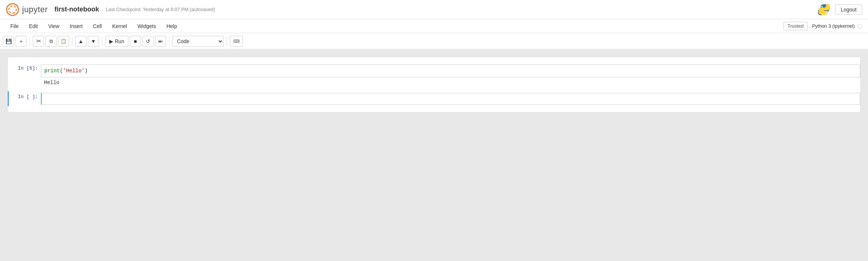 Image resolution: width=868 pixels, height=261 pixels. What do you see at coordinates (66, 71) in the screenshot?
I see `cell-1-code: print('Hello')` at bounding box center [66, 71].